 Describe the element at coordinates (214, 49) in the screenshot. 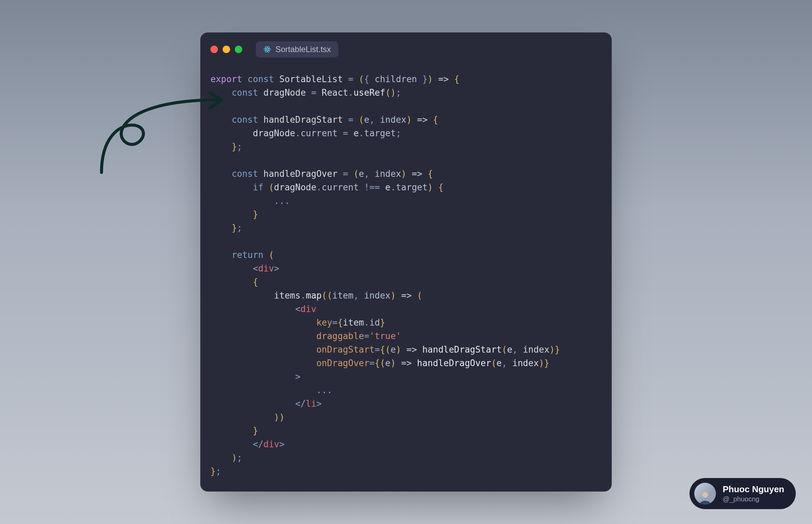

I see `close-dot-icon` at that location.